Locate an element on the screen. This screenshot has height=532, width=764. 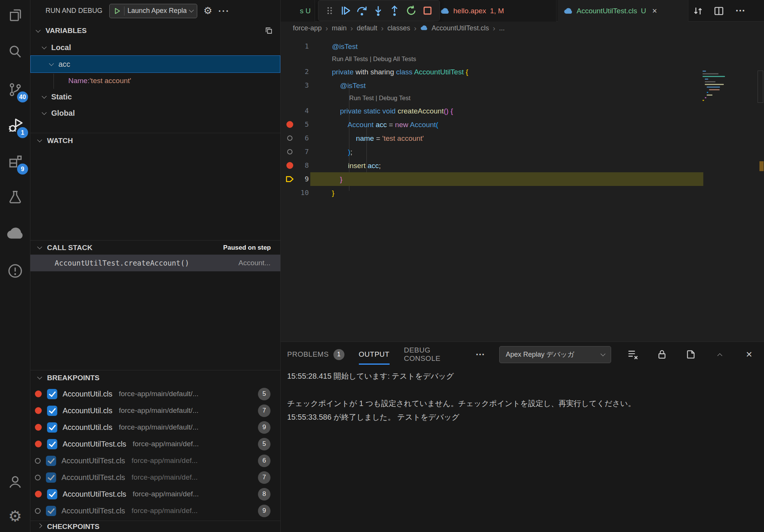
problems-warning-icon is located at coordinates (15, 271).